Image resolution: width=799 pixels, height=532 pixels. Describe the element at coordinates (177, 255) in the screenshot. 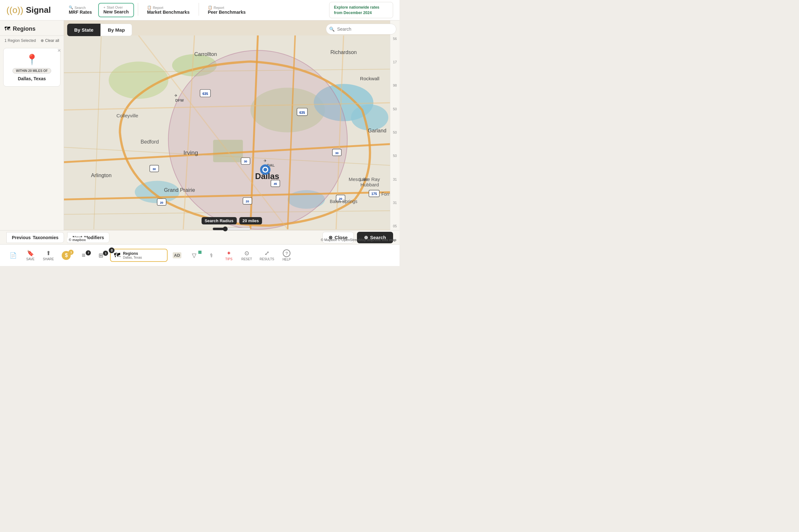

I see `task-ad: AD` at that location.